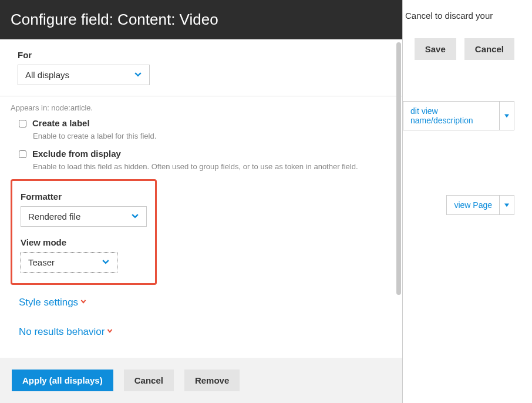  What do you see at coordinates (201, 381) in the screenshot?
I see `modal-actions: Apply (all displays) Cancel Remove` at bounding box center [201, 381].